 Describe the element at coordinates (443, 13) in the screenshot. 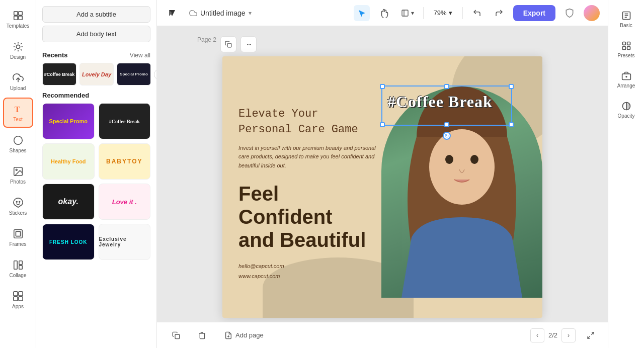

I see `zoom-control: 79% ▾` at that location.